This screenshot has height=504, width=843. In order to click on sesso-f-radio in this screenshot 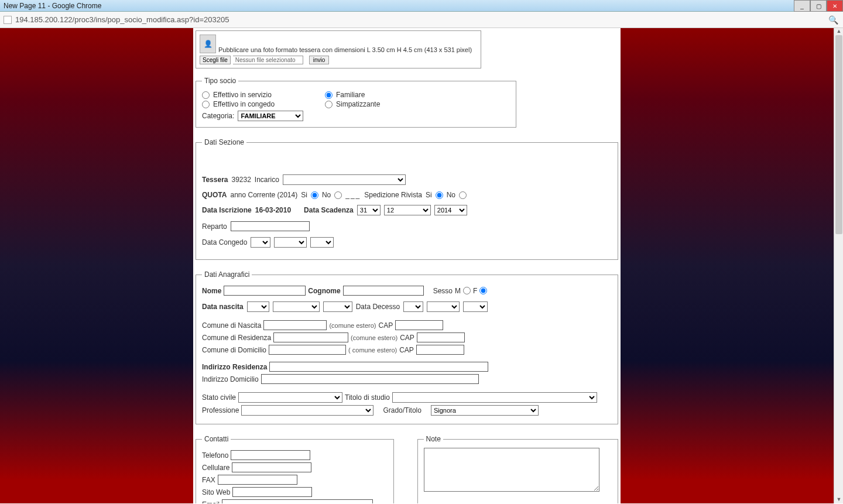, I will do `click(484, 290)`.